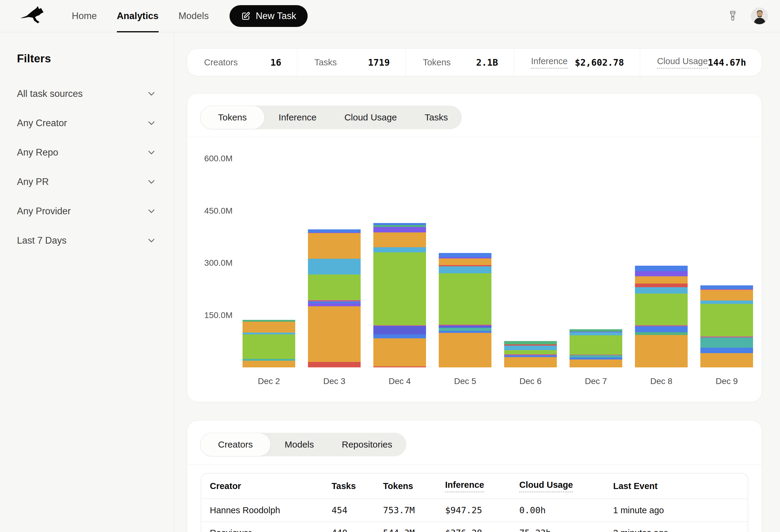 Image resolution: width=780 pixels, height=532 pixels. I want to click on tab-repositories: Repositories, so click(367, 444).